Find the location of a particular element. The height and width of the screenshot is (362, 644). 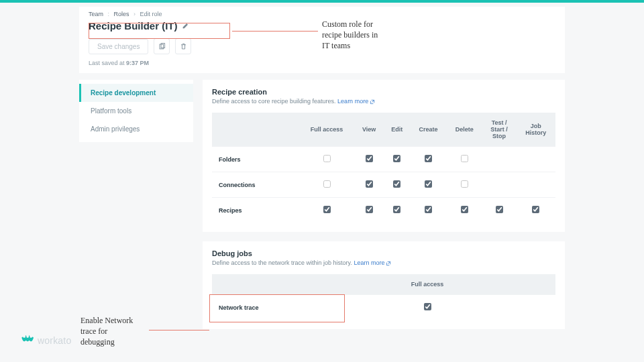

panel-desc: Define access to the network trace withi… is located at coordinates (384, 263).